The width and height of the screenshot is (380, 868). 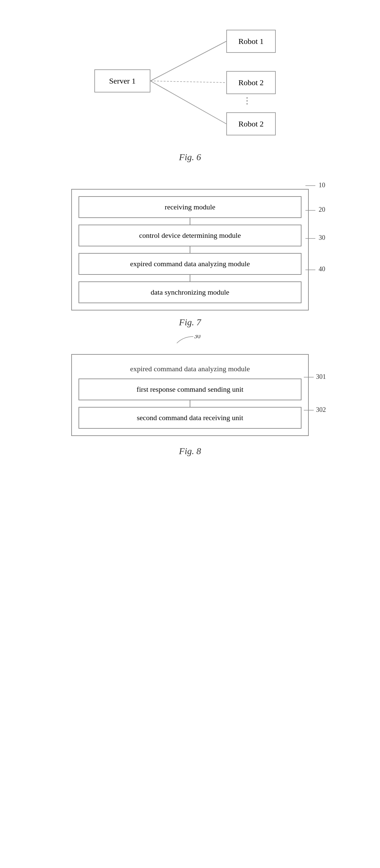 I want to click on robot2-label: Robot 2, so click(x=251, y=83).